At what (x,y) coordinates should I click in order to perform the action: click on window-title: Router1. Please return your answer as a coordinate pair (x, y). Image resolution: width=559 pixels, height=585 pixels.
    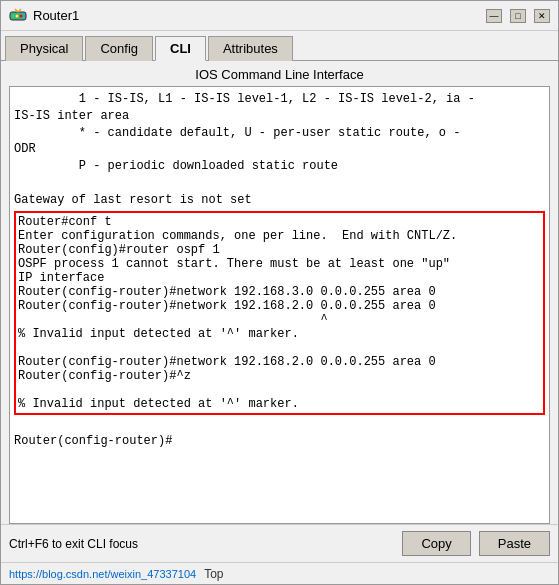
    Looking at the image, I should click on (56, 16).